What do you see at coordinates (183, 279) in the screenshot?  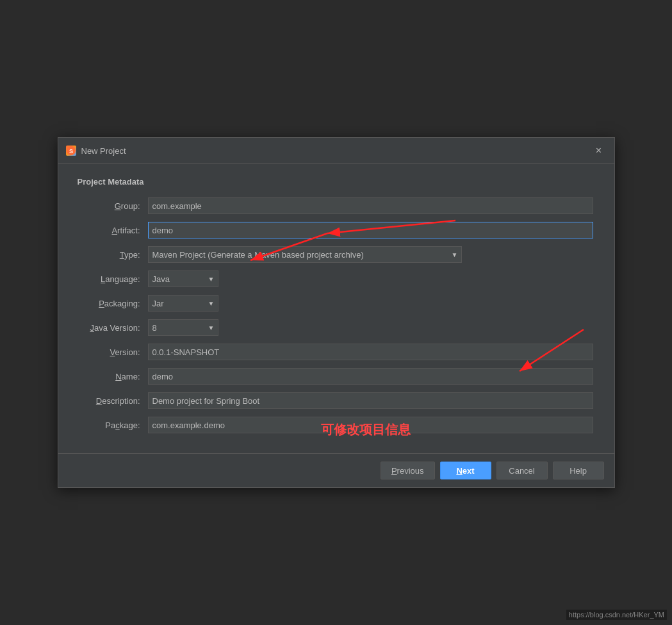 I see `language-select-wrapper: Java Kotlin Groovy ▼` at bounding box center [183, 279].